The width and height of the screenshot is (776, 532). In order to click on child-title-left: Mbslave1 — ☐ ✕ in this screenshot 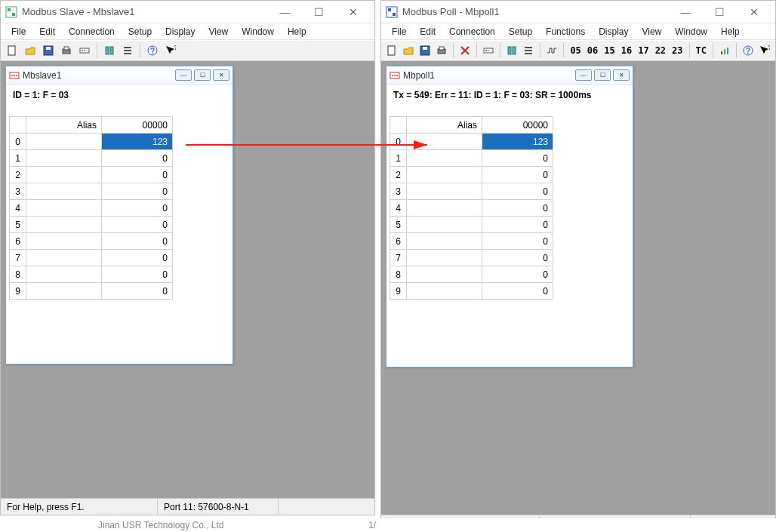, I will do `click(119, 75)`.